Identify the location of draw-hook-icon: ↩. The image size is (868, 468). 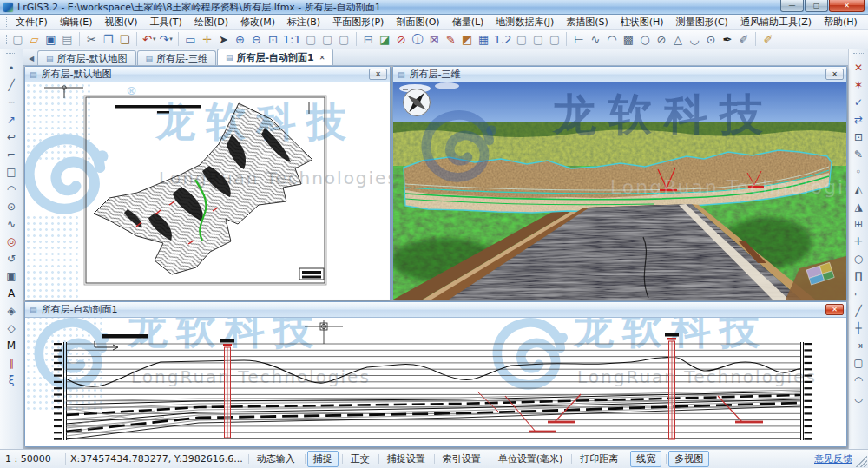
(11, 137).